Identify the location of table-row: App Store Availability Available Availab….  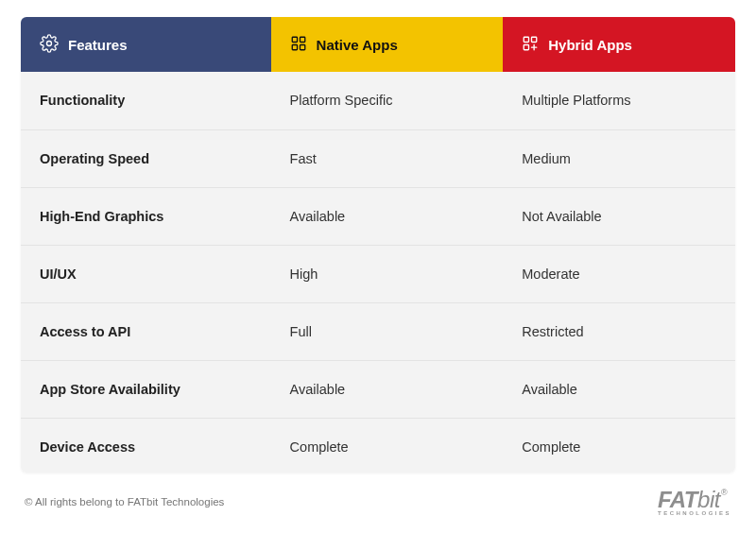
(378, 389).